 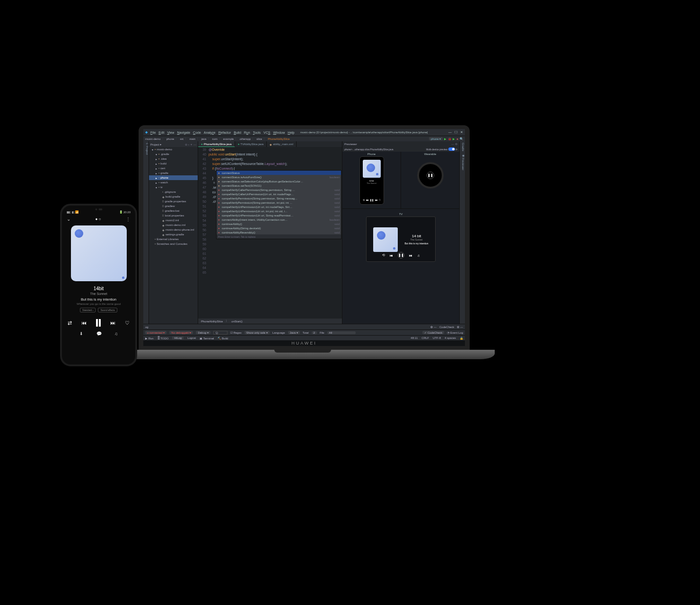 What do you see at coordinates (207, 338) in the screenshot?
I see `terminal-tab: ▣ Terminal` at bounding box center [207, 338].